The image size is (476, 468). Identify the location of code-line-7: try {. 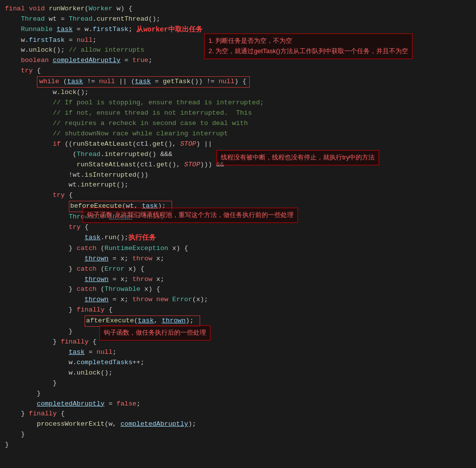
(238, 71).